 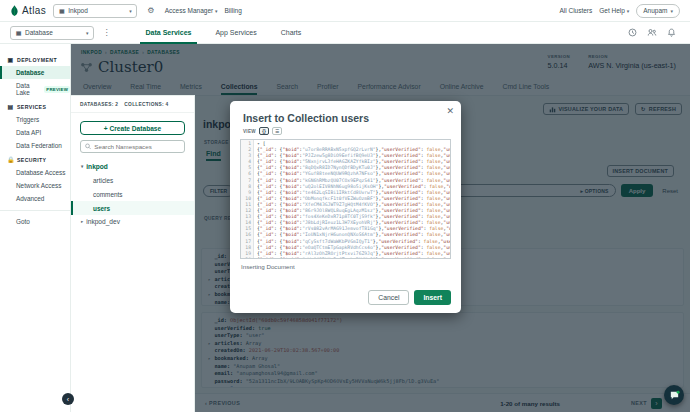 I want to click on collections-panel: DATABASES: 2 COLLECTIONS: 4 + Create Dat…, so click(x=133, y=254).